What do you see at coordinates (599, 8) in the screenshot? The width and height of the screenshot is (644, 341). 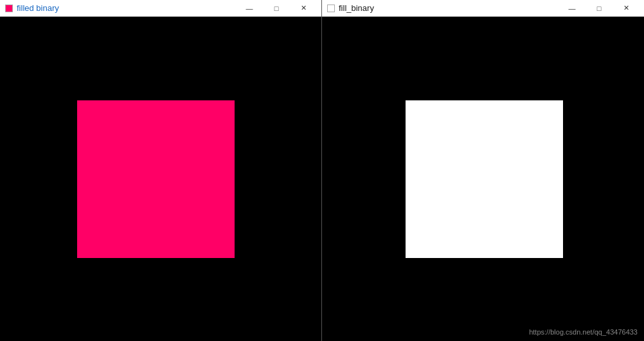 I see `maximize-button-right: □` at bounding box center [599, 8].